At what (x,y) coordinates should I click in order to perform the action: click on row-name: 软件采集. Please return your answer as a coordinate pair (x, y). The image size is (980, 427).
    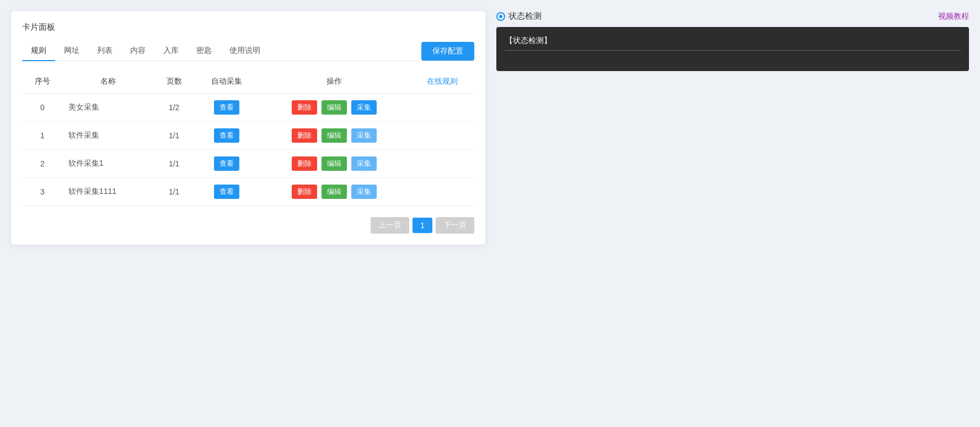
    Looking at the image, I should click on (108, 136).